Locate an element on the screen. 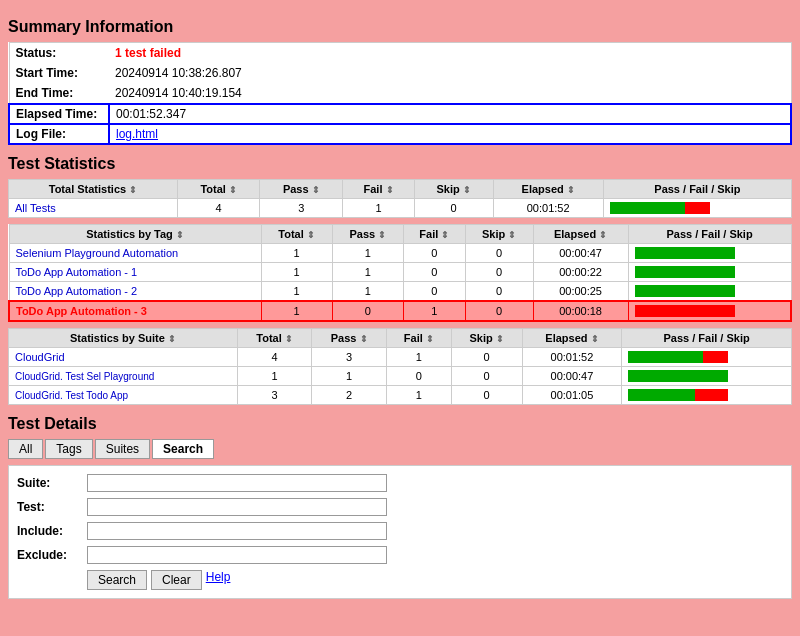 The width and height of the screenshot is (800, 636). sort-icon-tag-skip: ⇕ is located at coordinates (512, 235).